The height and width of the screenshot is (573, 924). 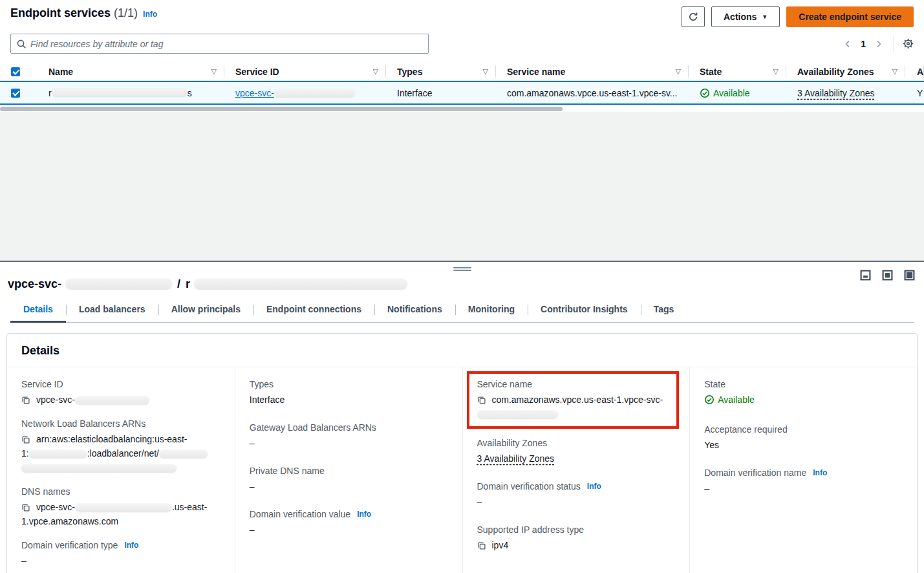 I want to click on field-dns-names: DNS names vpce-svc-.us-east- 1.vpce.amaz…, so click(x=120, y=507).